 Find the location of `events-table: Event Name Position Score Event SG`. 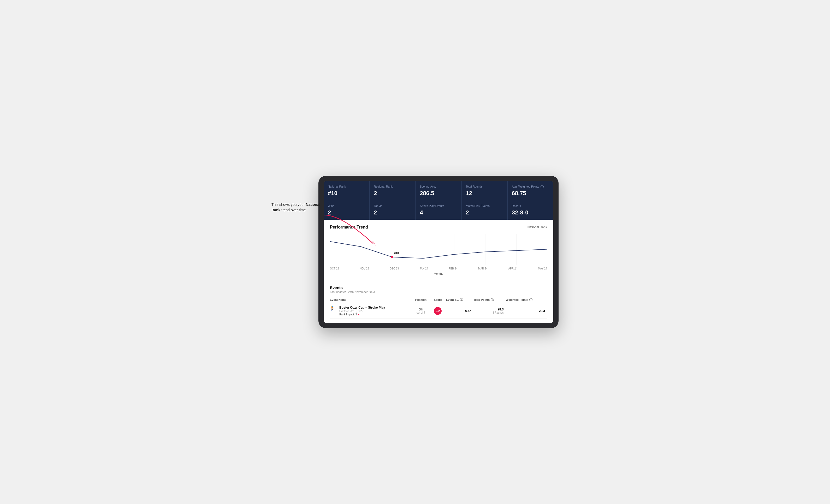

events-table: Event Name Position Score Event SG is located at coordinates (439, 308).